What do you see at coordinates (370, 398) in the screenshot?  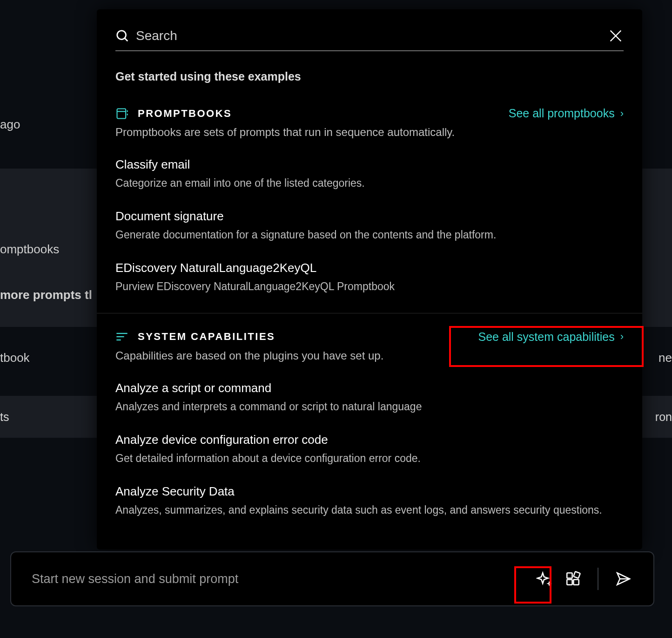 I see `capability-item: Analyze a script or command Analyzes and…` at bounding box center [370, 398].